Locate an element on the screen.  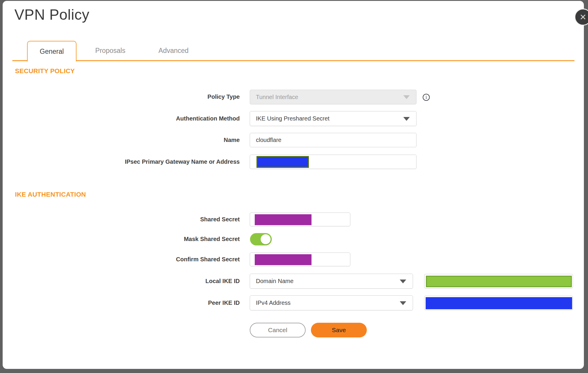
mask-shared-secret-toggle is located at coordinates (261, 239).